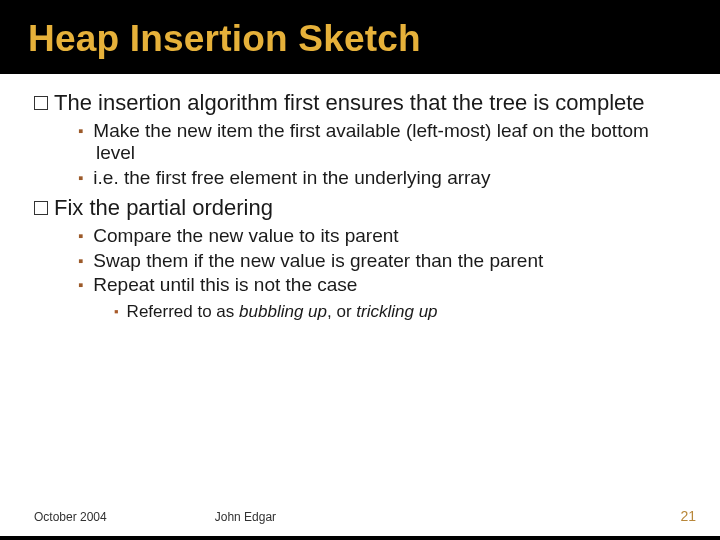 This screenshot has width=720, height=540. What do you see at coordinates (362, 103) in the screenshot?
I see `bullet-level1: The insertion algorithm first ensures th…` at bounding box center [362, 103].